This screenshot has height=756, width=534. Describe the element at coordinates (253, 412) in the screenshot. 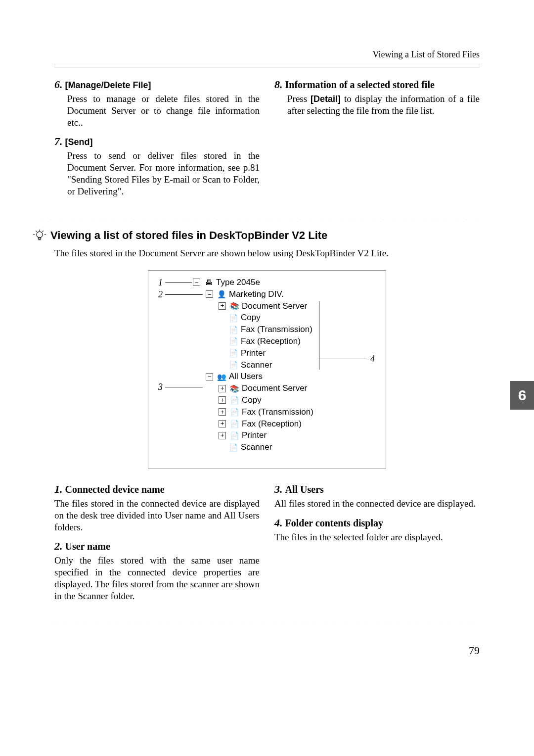

I see `tree-node-a-fax-tx: + 📄 Fax (Transmission)` at that location.